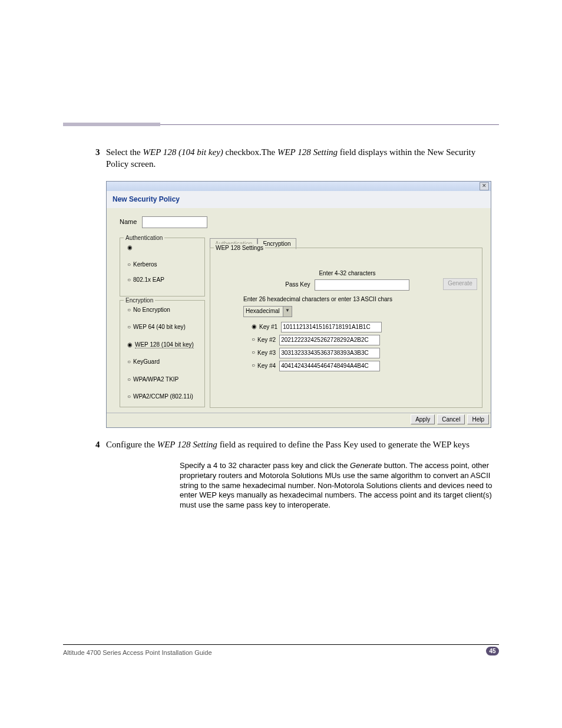 The image size is (562, 728). What do you see at coordinates (163, 354) in the screenshot?
I see `encryption-group: Encryption ○No Encryption ○WEP 64 (40 bi…` at bounding box center [163, 354].